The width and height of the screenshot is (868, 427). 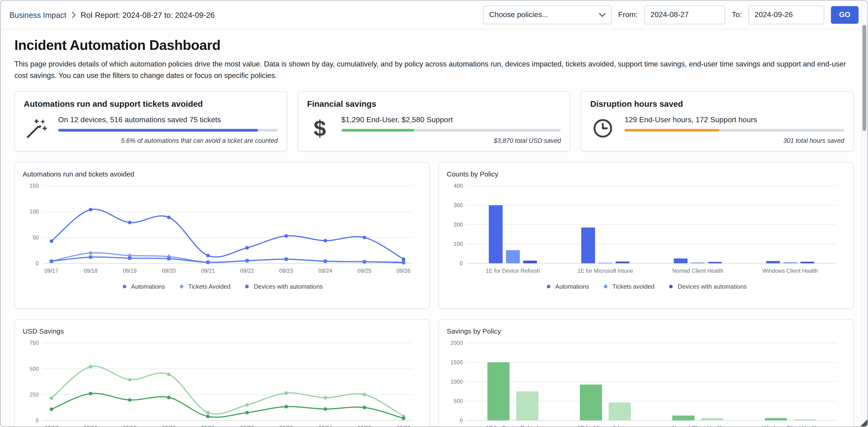 I want to click on kpi-summary: On 12 devices, 516 automations saved 75 …, so click(x=168, y=120).